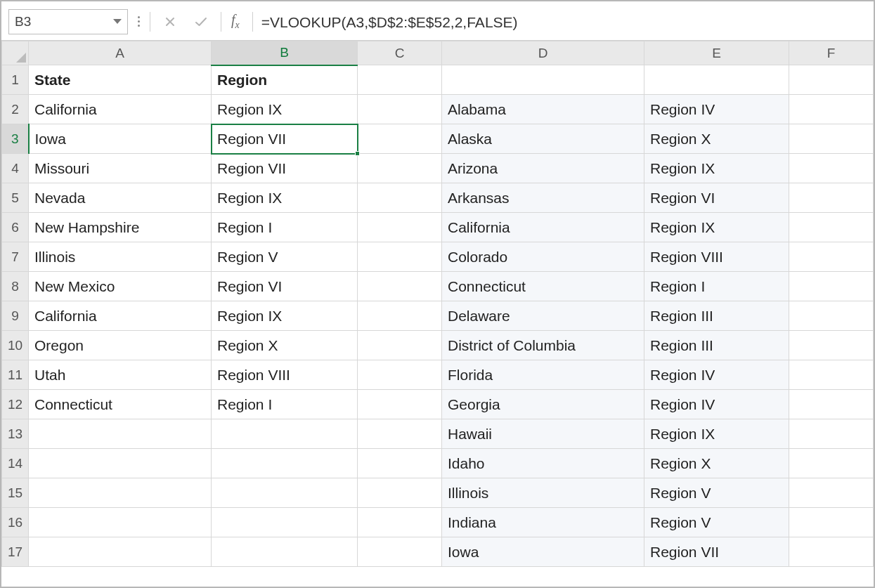  What do you see at coordinates (285, 493) in the screenshot?
I see `cell-B15` at bounding box center [285, 493].